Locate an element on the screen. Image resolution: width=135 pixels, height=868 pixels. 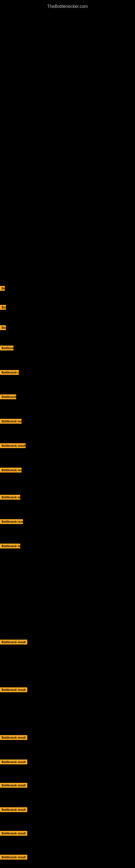
result-item-9: Bottleneck result is located at coordinates (68, 470).